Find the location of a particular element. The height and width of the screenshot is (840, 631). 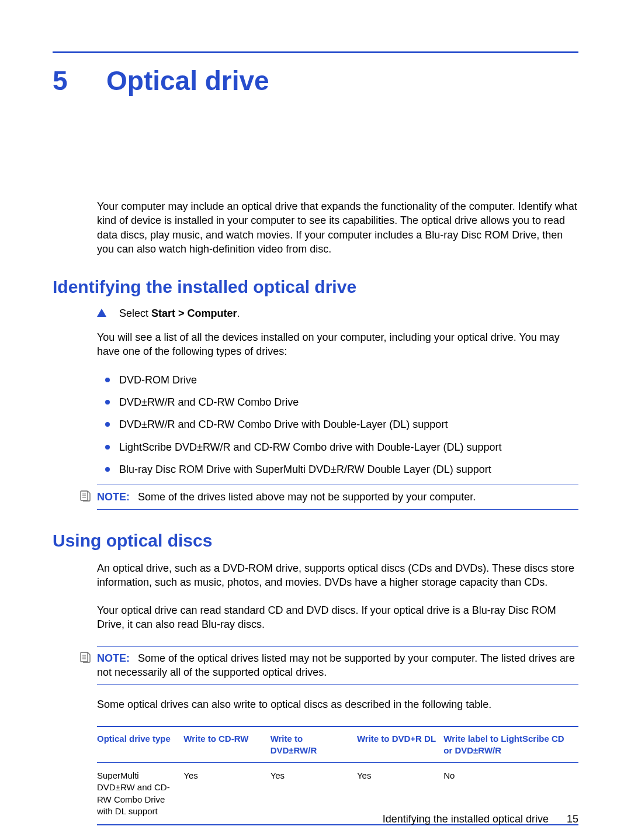

using-p3: Some optical drives can also write to op… is located at coordinates (338, 704).